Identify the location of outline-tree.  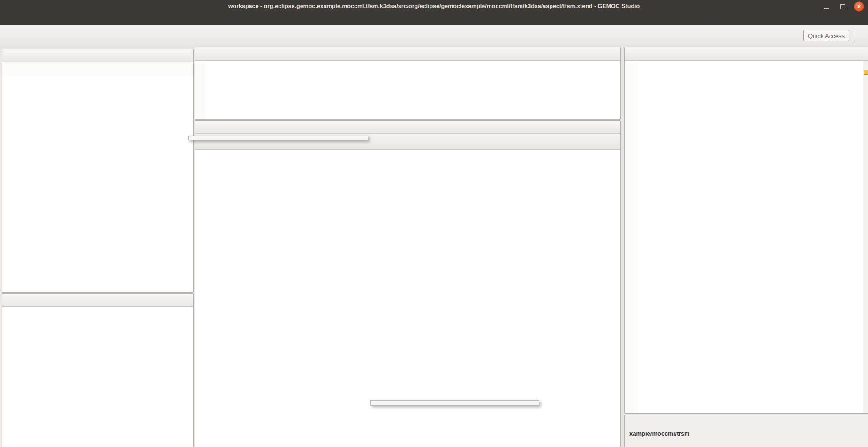
(98, 307).